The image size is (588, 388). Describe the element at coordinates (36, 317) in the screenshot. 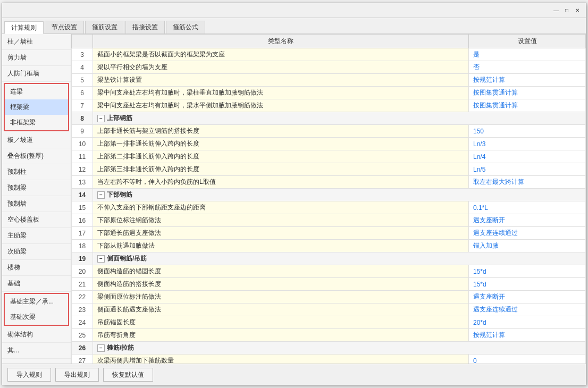

I see `sidebar-item-17: 基础次梁` at that location.